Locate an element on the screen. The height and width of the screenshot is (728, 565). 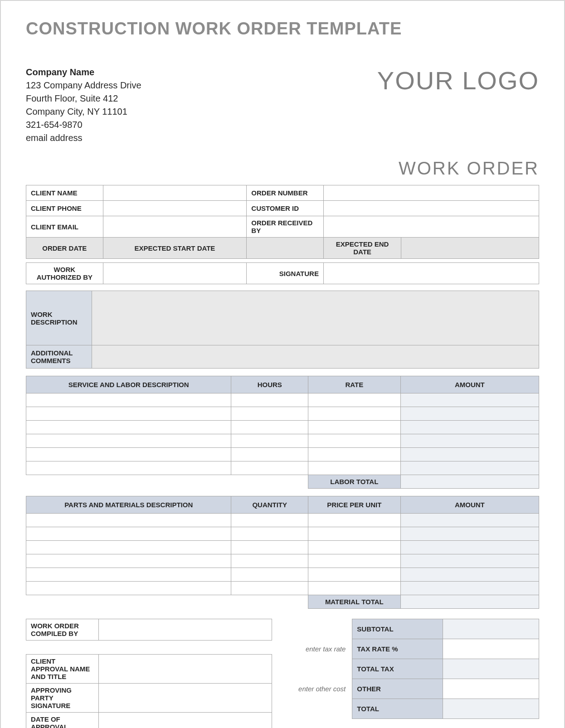
client-name-input is located at coordinates (175, 193).